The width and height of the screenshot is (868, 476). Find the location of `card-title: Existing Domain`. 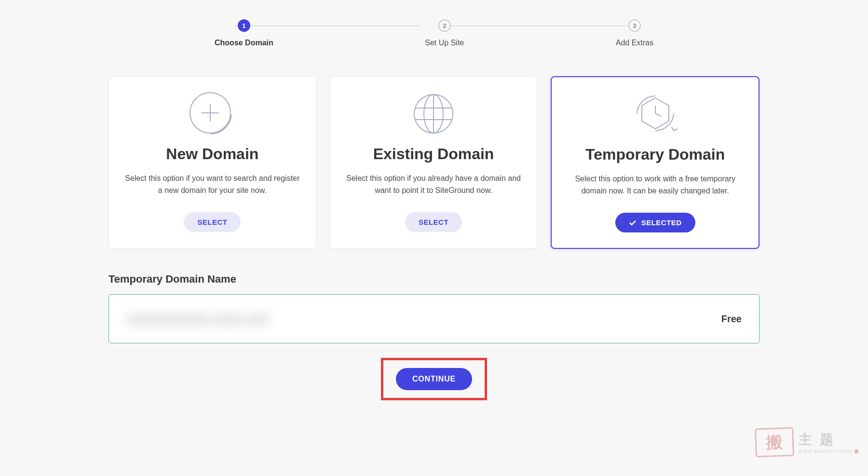

card-title: Existing Domain is located at coordinates (434, 154).